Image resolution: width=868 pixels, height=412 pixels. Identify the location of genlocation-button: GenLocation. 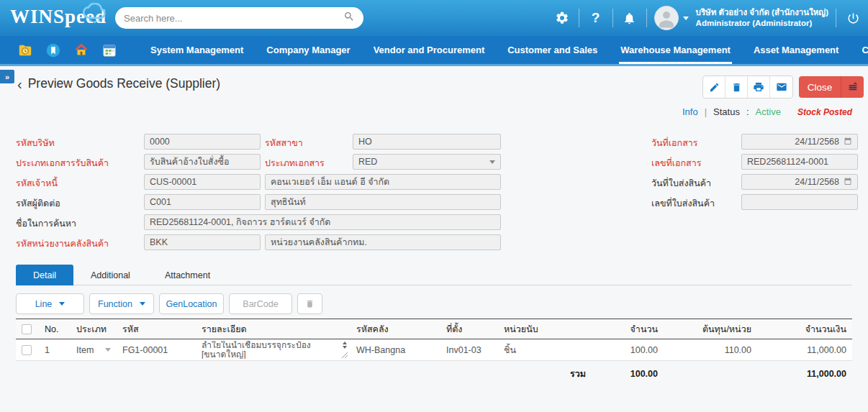
(191, 303).